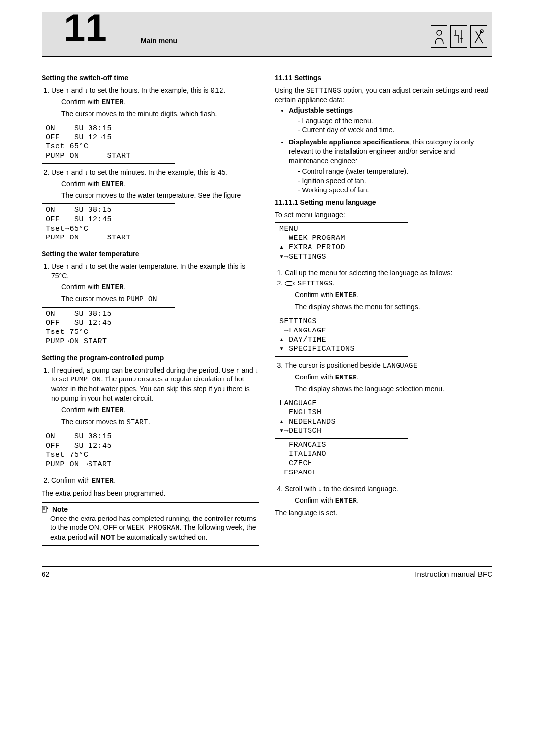 The image size is (534, 756). Describe the element at coordinates (400, 190) in the screenshot. I see `disp-item: Working speed of fan.` at that location.